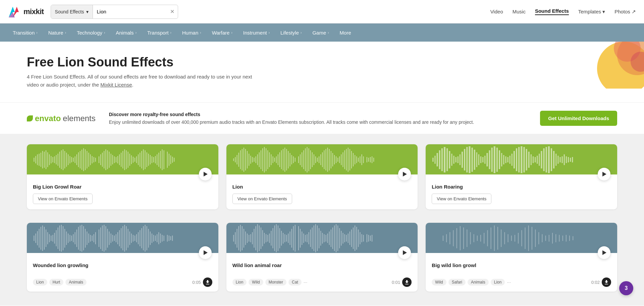 This screenshot has width=644, height=306. What do you see at coordinates (91, 33) in the screenshot?
I see `cat-technology: Technology ›` at bounding box center [91, 33].